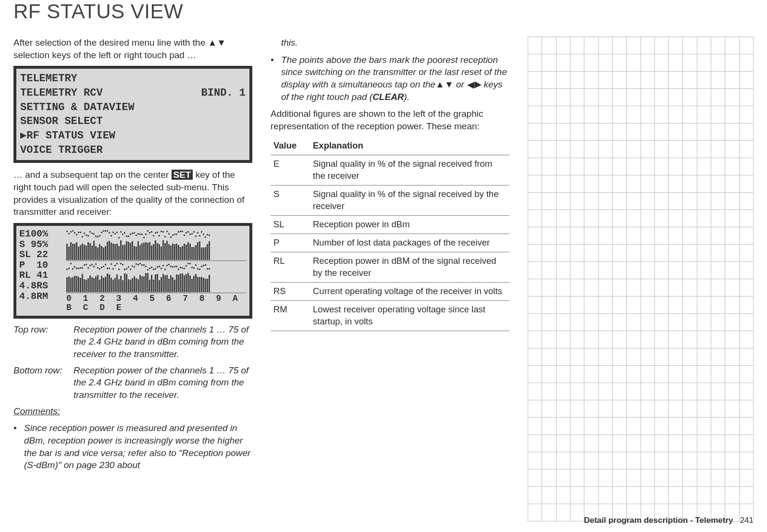 The width and height of the screenshot is (767, 532). I want to click on clear-label: CLEAR, so click(388, 97).